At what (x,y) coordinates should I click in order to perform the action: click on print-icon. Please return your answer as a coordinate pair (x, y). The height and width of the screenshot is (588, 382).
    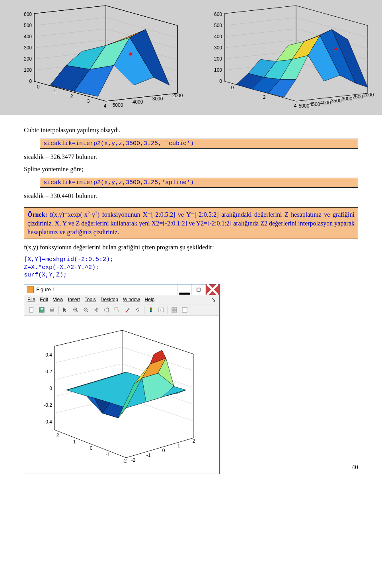
    Looking at the image, I should click on (52, 310).